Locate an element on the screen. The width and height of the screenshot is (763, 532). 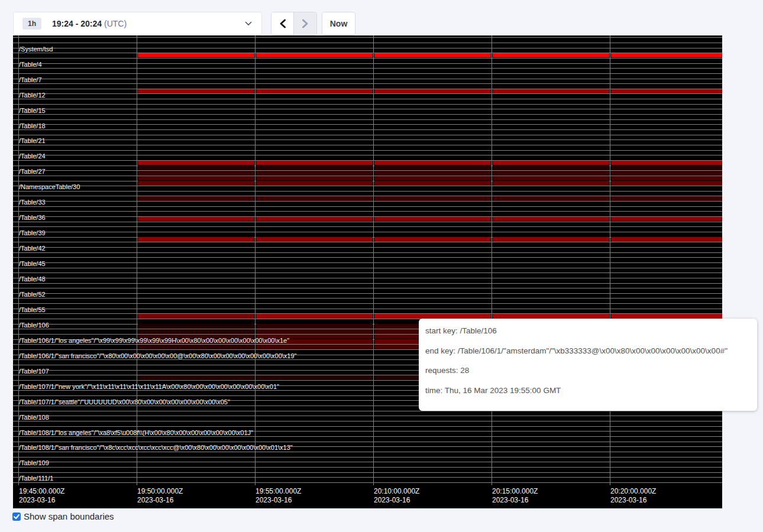
span-tooltip: start key: /Table/106 end key: /Table/10… is located at coordinates (588, 365).